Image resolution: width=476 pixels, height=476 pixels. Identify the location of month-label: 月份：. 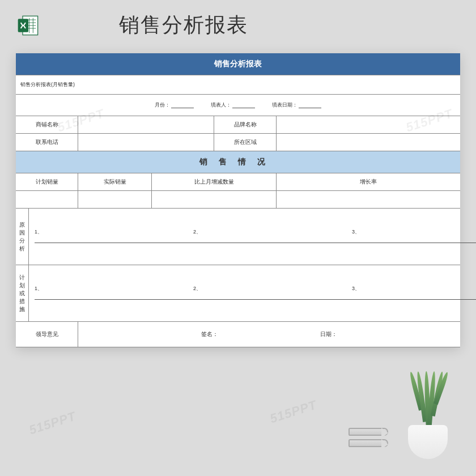
(175, 105).